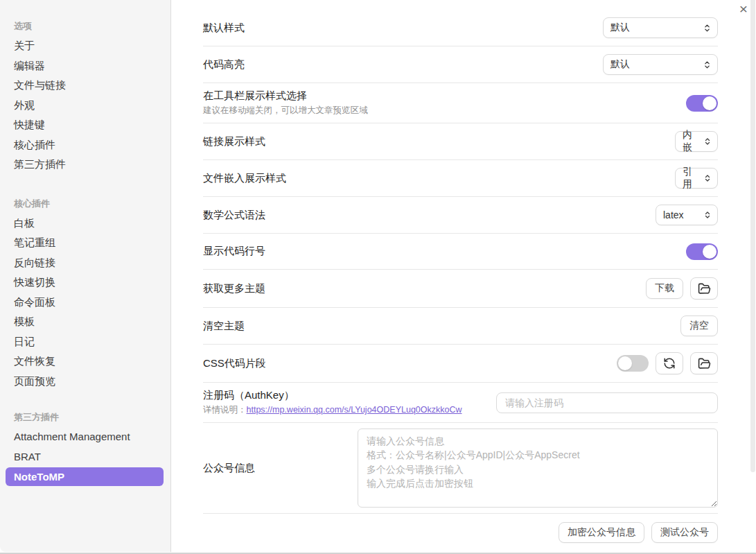 The width and height of the screenshot is (756, 554). Describe the element at coordinates (460, 103) in the screenshot. I see `setting-row-toolbar-style: 在工具栏展示样式选择 建议在移动端关闭，可以增大文章预览区域` at that location.